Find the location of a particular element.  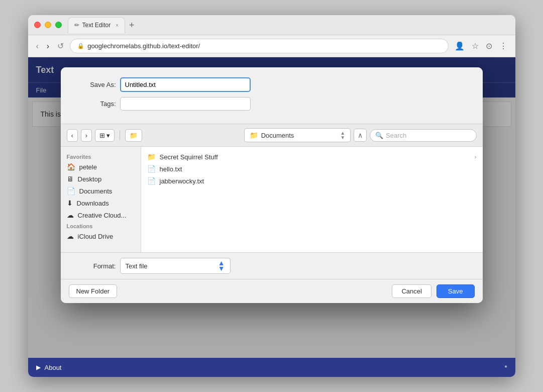

format-label: Format: is located at coordinates (96, 266).